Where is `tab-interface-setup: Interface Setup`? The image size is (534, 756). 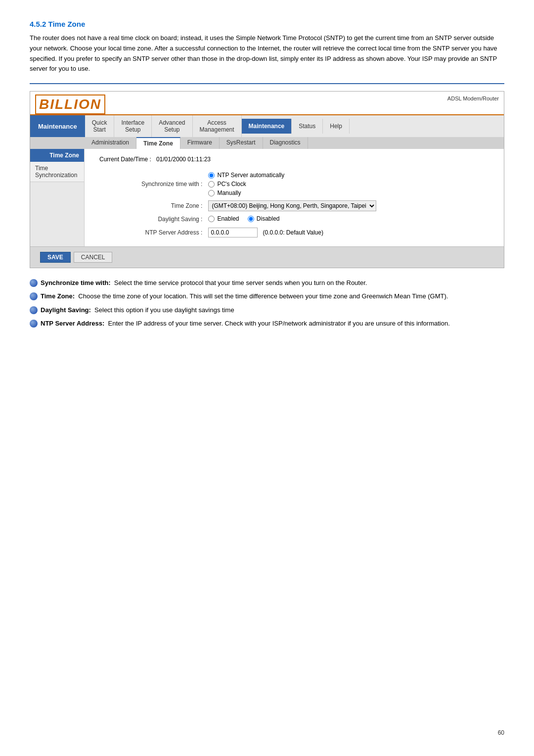 tab-interface-setup: Interface Setup is located at coordinates (133, 126).